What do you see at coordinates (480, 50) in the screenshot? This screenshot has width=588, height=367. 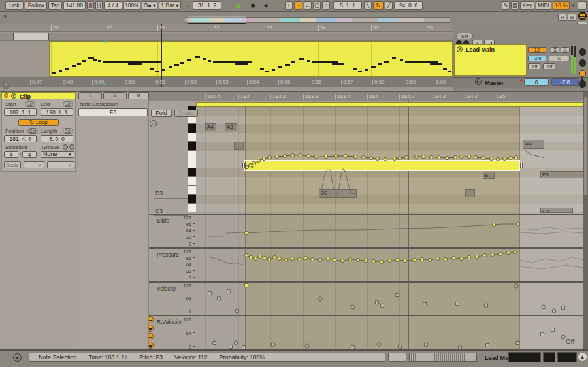 I see `lead-main-track-name: Lead Main` at bounding box center [480, 50].